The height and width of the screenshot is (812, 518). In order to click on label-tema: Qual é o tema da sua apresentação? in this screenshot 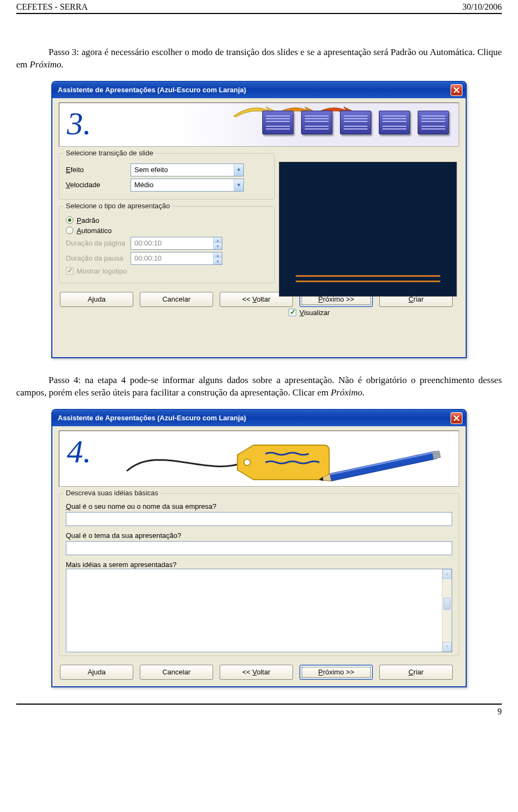, I will do `click(259, 535)`.